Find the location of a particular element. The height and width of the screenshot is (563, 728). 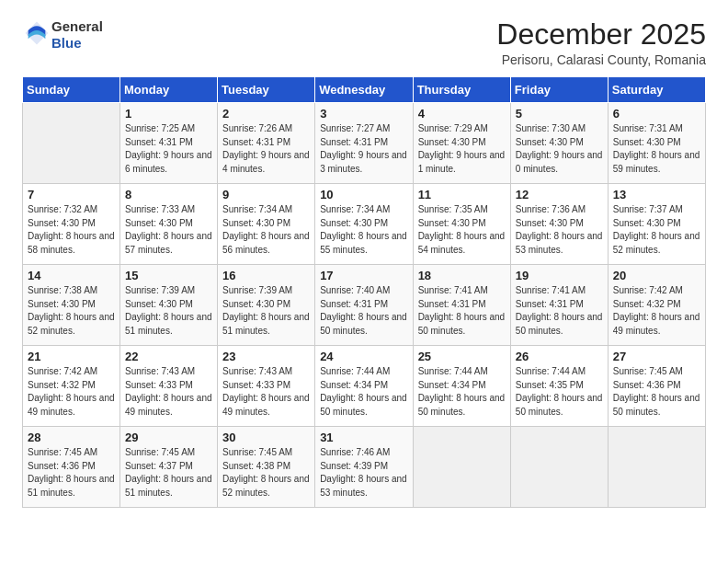

cell-content: Sunrise: 7:29 AM Sunset: 4:30 PM Dayligh… is located at coordinates (461, 149).